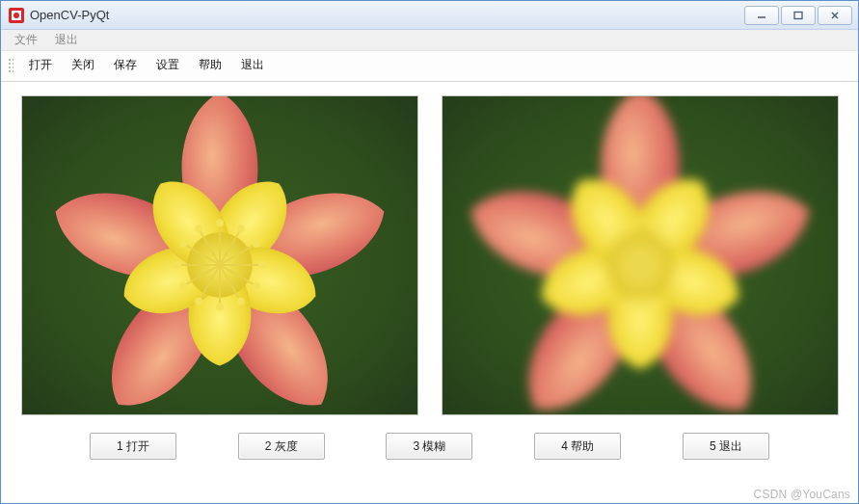 The height and width of the screenshot is (504, 859). Describe the element at coordinates (210, 66) in the screenshot. I see `toolbar-help: 帮助` at that location.